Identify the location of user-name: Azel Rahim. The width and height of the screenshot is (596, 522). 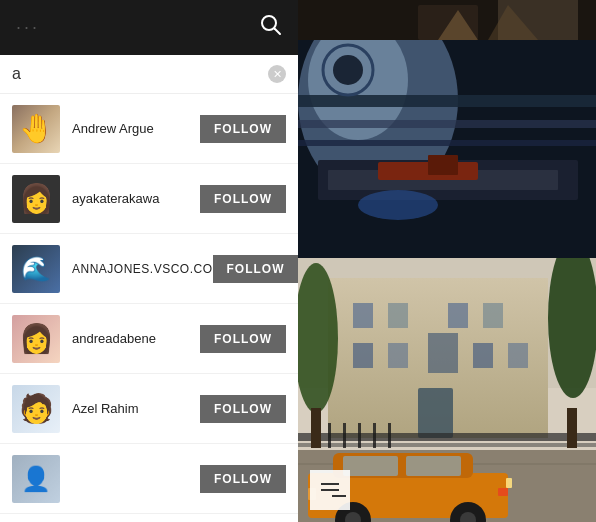
(136, 408).